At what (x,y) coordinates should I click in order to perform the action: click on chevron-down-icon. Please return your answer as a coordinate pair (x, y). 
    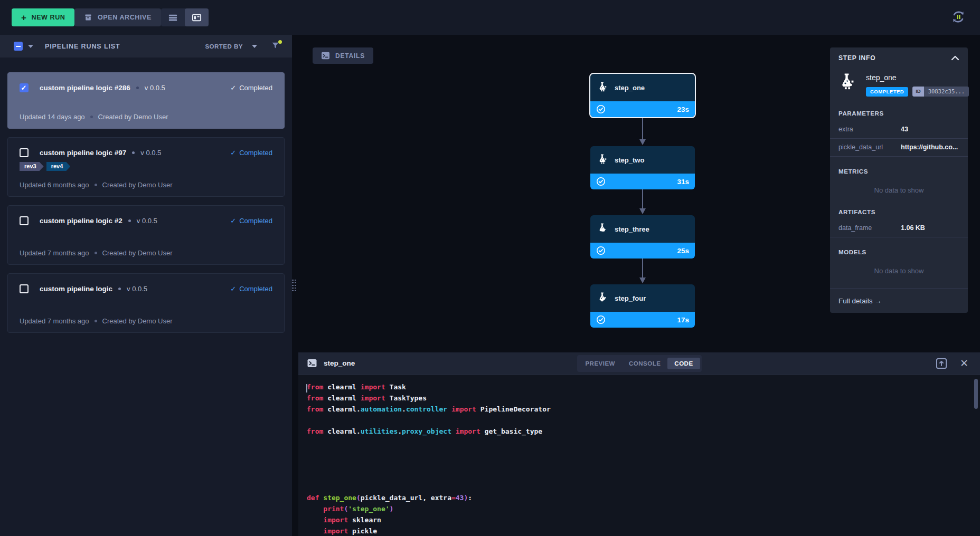
    Looking at the image, I should click on (255, 46).